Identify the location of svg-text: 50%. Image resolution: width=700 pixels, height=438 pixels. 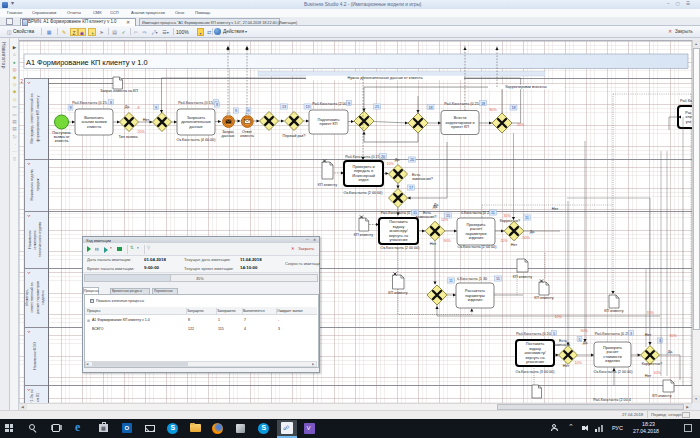
(526, 238).